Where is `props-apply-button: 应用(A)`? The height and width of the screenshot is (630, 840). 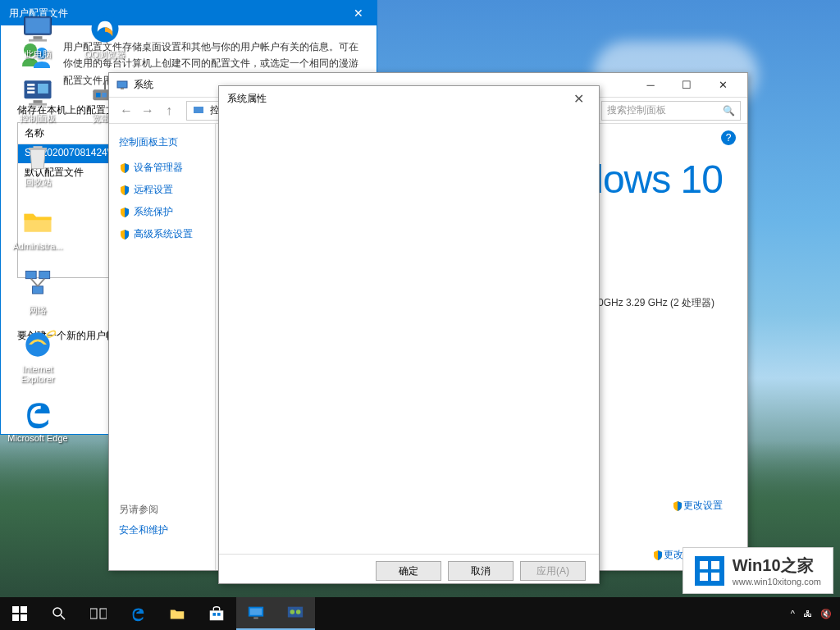 props-apply-button: 应用(A) is located at coordinates (553, 571).